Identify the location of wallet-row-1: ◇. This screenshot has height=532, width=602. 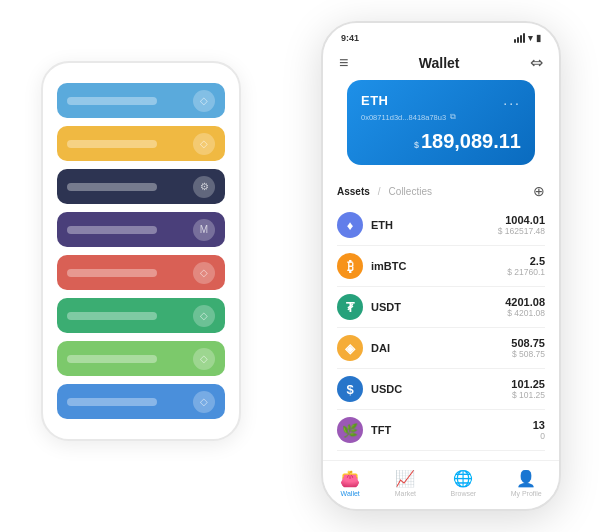
(141, 144).